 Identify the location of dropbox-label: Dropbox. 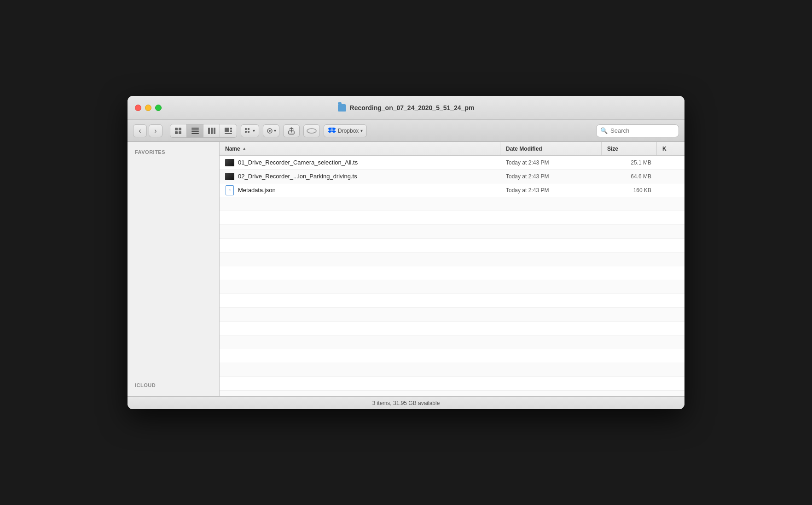
(348, 131).